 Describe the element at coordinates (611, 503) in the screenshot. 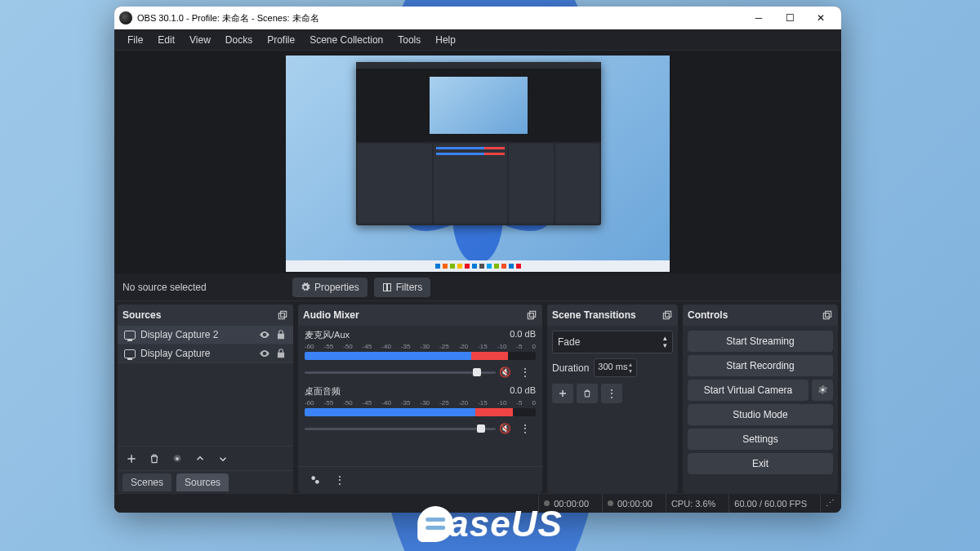

I see `rec-dot-icon` at that location.